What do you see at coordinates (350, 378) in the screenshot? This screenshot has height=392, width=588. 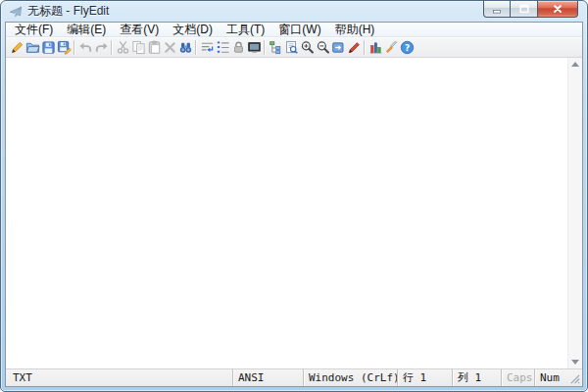 I see `status-line-ending: Windows (CrLf)` at bounding box center [350, 378].